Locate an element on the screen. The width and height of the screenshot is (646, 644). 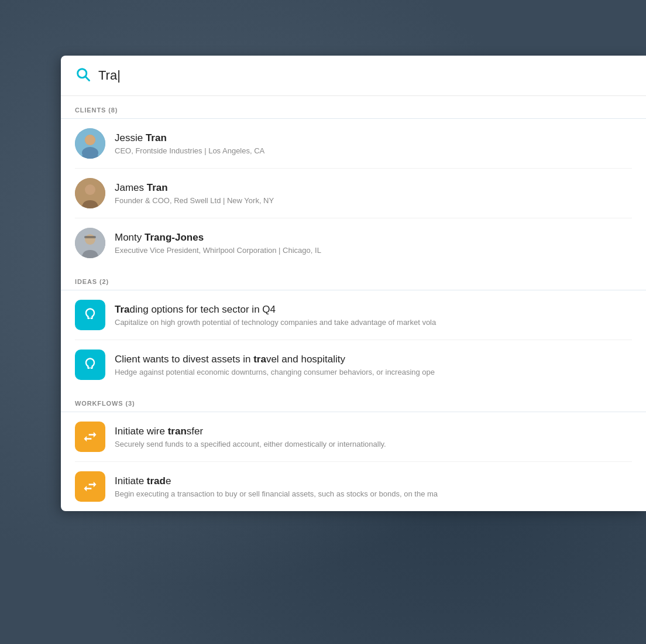
result-name: Trading options for tech sector in Q4 is located at coordinates (373, 310).